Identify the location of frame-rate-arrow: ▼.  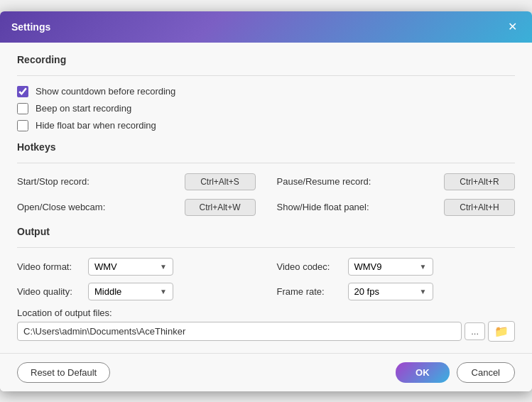
(423, 291).